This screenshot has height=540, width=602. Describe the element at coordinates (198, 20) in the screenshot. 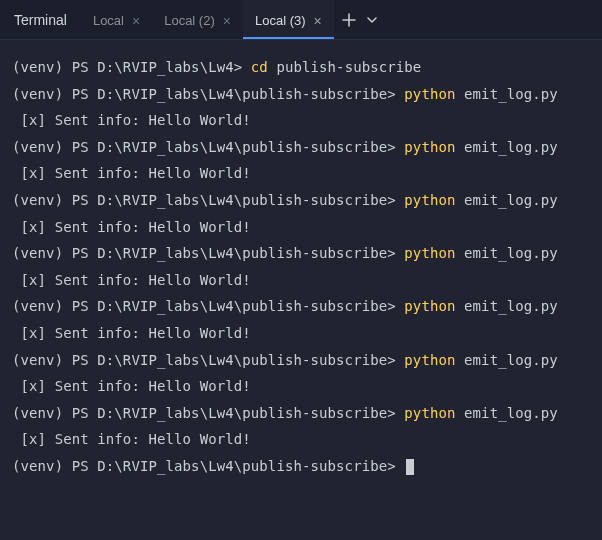

I see `tab-local-2: Local (2) ×` at that location.